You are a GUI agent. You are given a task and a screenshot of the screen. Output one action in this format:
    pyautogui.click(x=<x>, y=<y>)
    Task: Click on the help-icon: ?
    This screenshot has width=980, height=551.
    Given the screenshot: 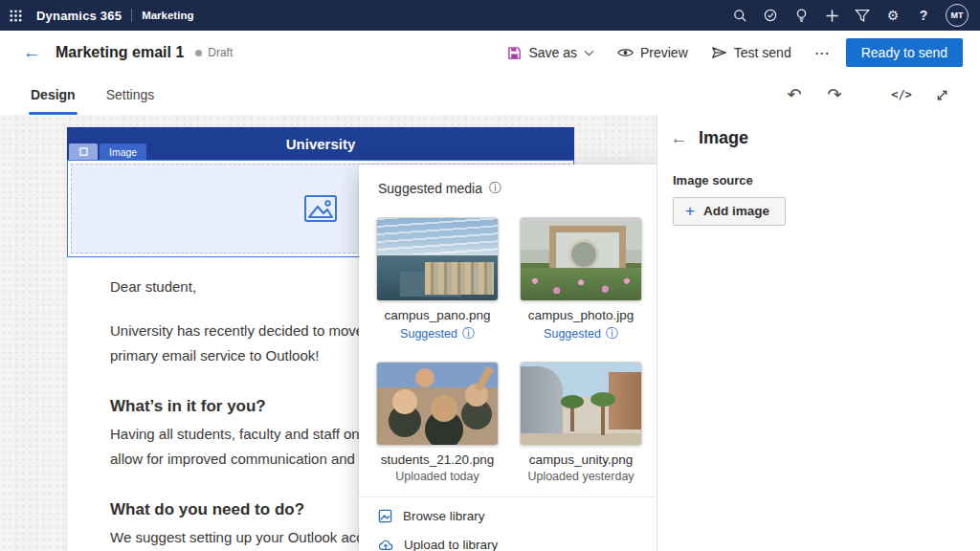 What is the action you would take?
    pyautogui.click(x=924, y=15)
    